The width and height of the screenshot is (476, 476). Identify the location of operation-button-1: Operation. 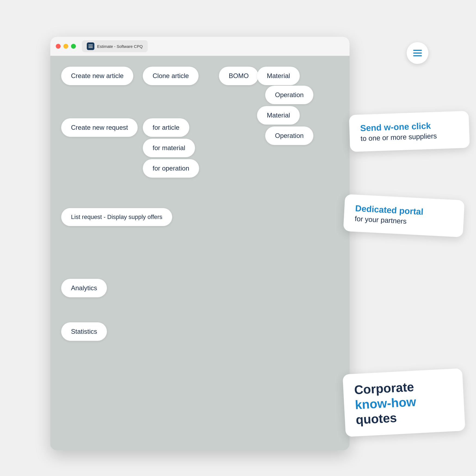
(289, 95).